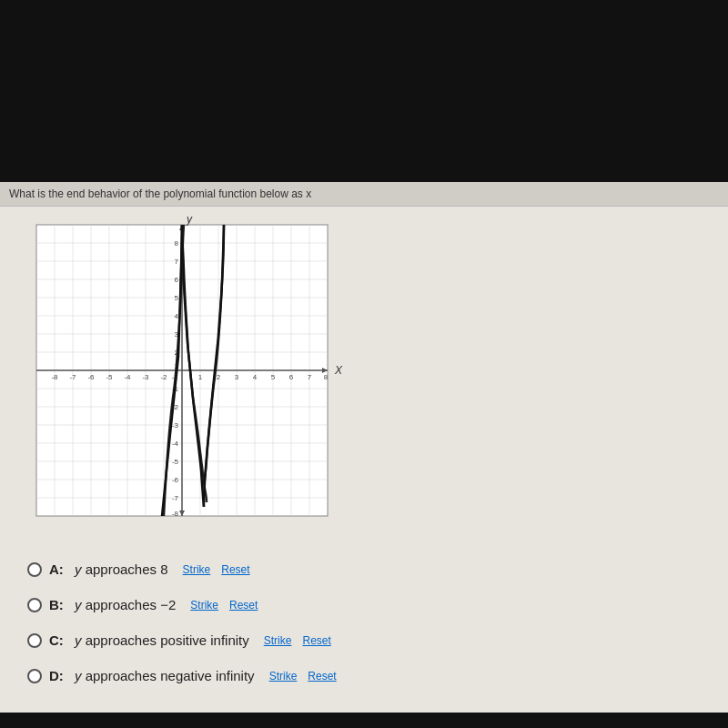 Image resolution: width=728 pixels, height=728 pixels. What do you see at coordinates (58, 675) in the screenshot?
I see `label-d: D:` at bounding box center [58, 675].